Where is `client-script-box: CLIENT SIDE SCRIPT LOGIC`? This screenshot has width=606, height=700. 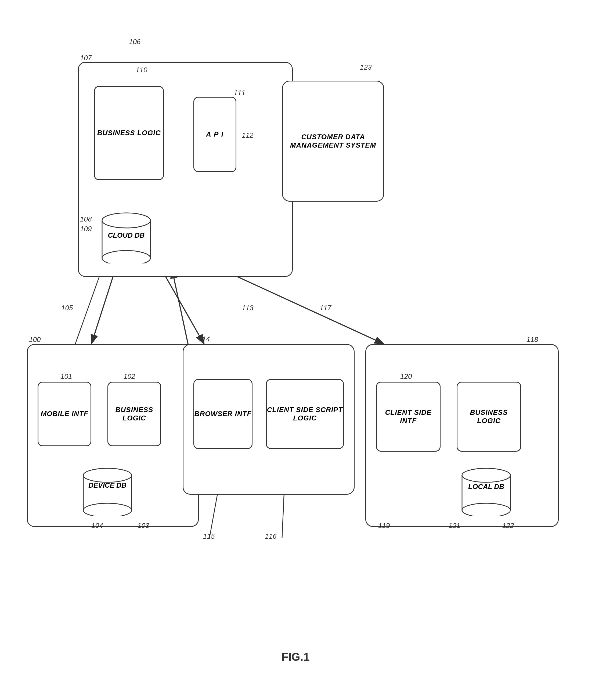
client-script-box: CLIENT SIDE SCRIPT LOGIC is located at coordinates (305, 414).